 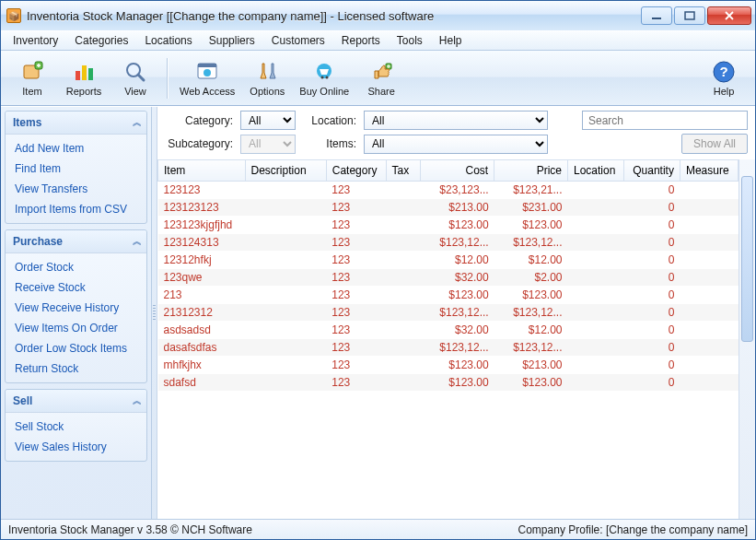 What do you see at coordinates (76, 241) in the screenshot?
I see `panel-head-purchase: Purchase︽` at bounding box center [76, 241].